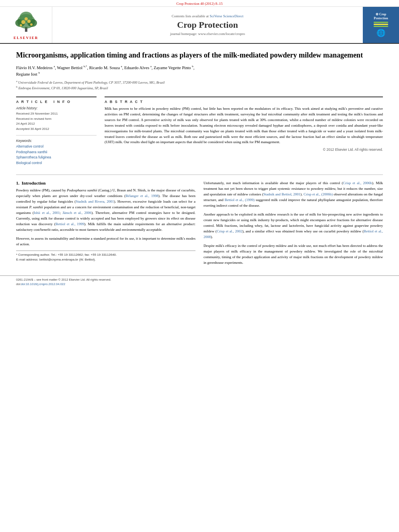 The height and width of the screenshot is (532, 399). I want to click on affiliations: a Universidade Federal de Lavros, Depart…, so click(200, 85).